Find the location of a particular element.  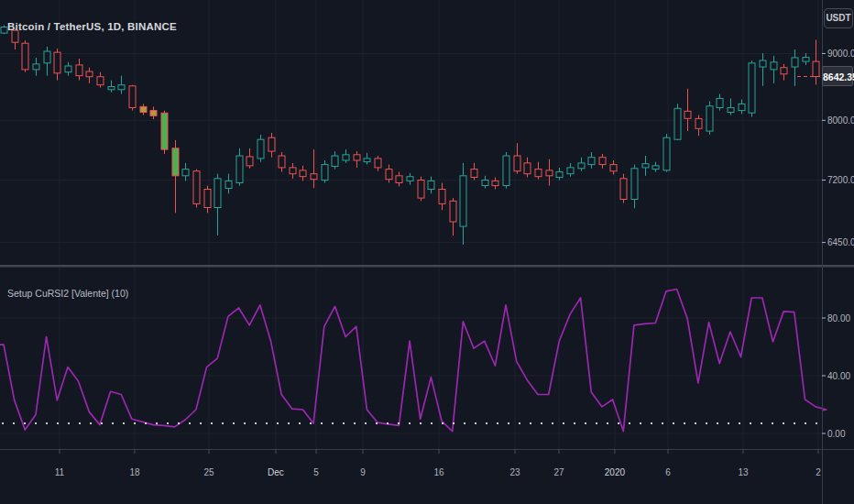

time-axis-label: 9 is located at coordinates (363, 473).